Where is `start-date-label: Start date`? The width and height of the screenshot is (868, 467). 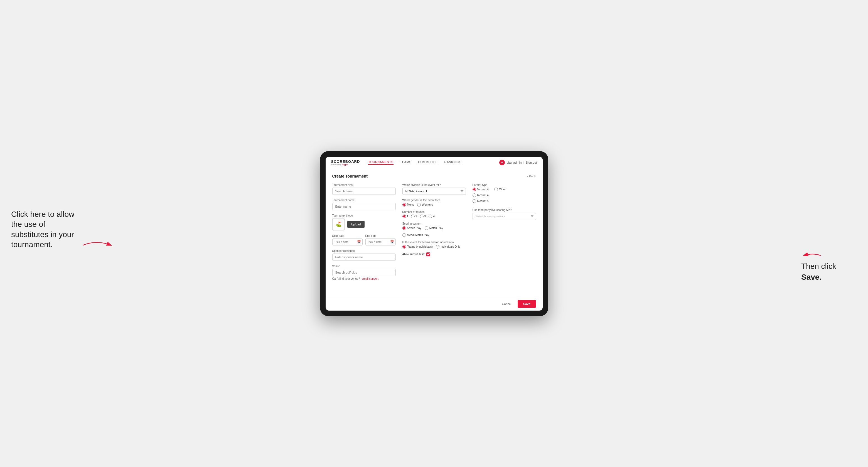 start-date-label: Start date is located at coordinates (347, 236).